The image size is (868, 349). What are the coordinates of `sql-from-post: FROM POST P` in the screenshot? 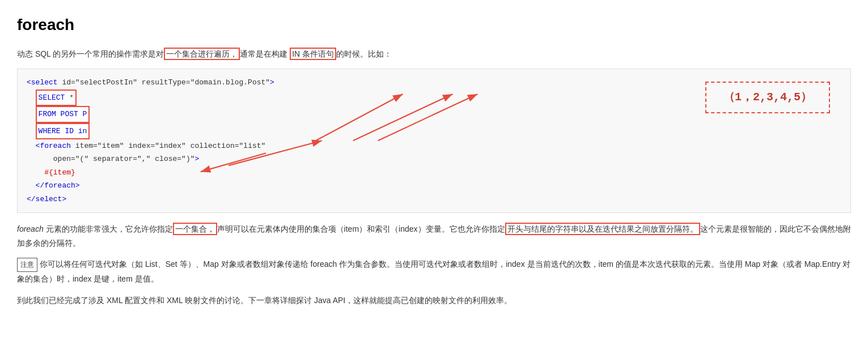 It's located at (63, 114).